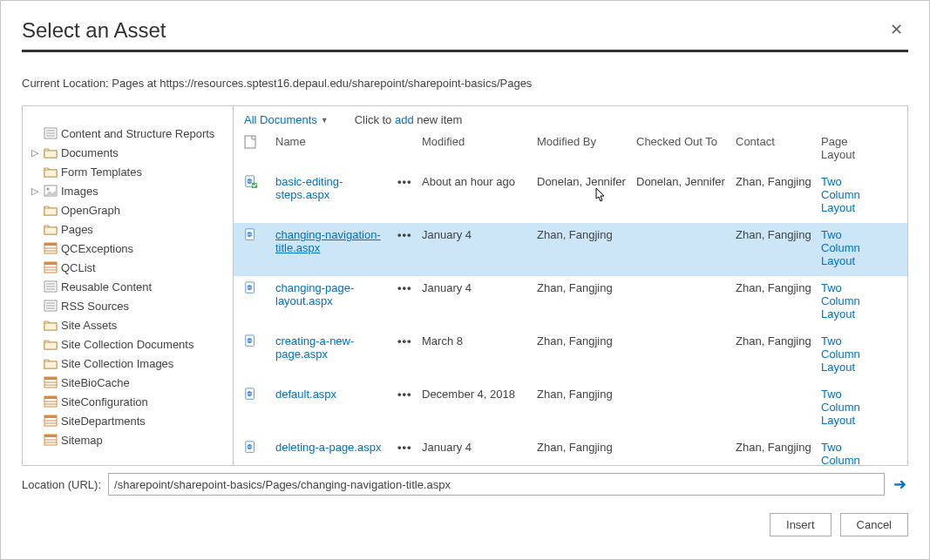  I want to click on tree-item: SiteDepartments, so click(127, 421).